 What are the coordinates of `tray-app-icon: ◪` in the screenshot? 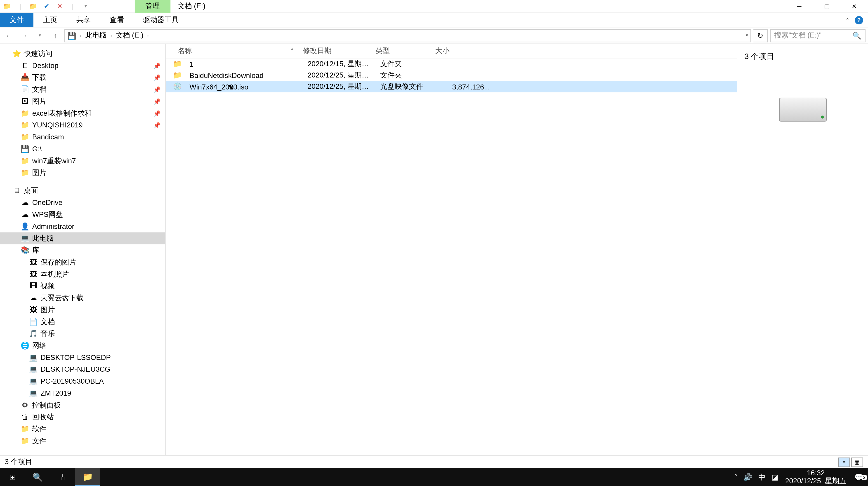 It's located at (775, 478).